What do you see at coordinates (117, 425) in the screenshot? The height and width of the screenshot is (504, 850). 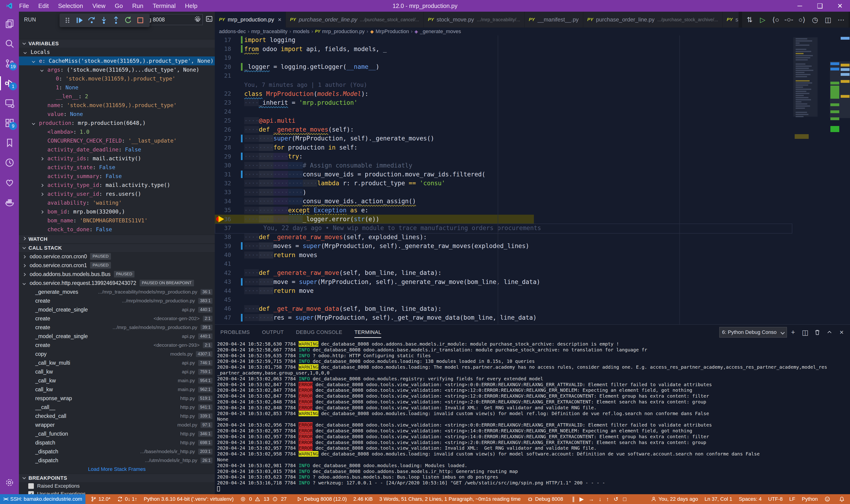 I see `stack-frame: wrappermodel.py97:1` at bounding box center [117, 425].